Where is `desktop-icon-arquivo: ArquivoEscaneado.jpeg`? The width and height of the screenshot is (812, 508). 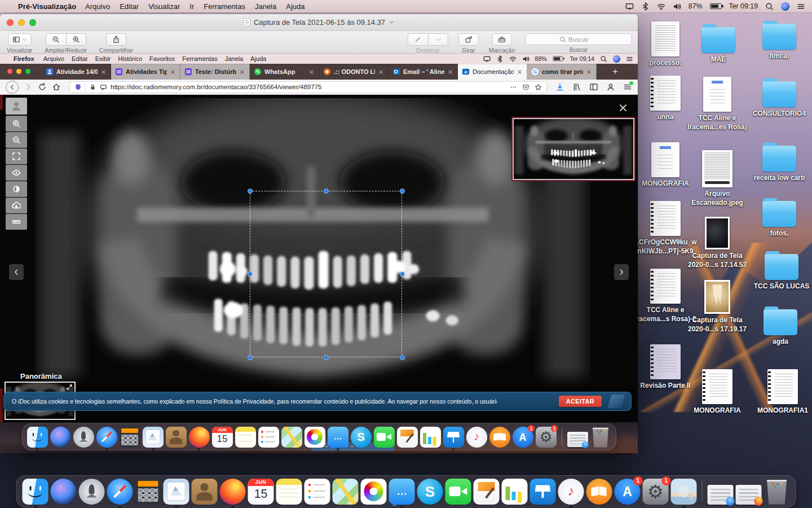
desktop-icon-arquivo: ArquivoEscaneado.jpeg is located at coordinates (717, 178).